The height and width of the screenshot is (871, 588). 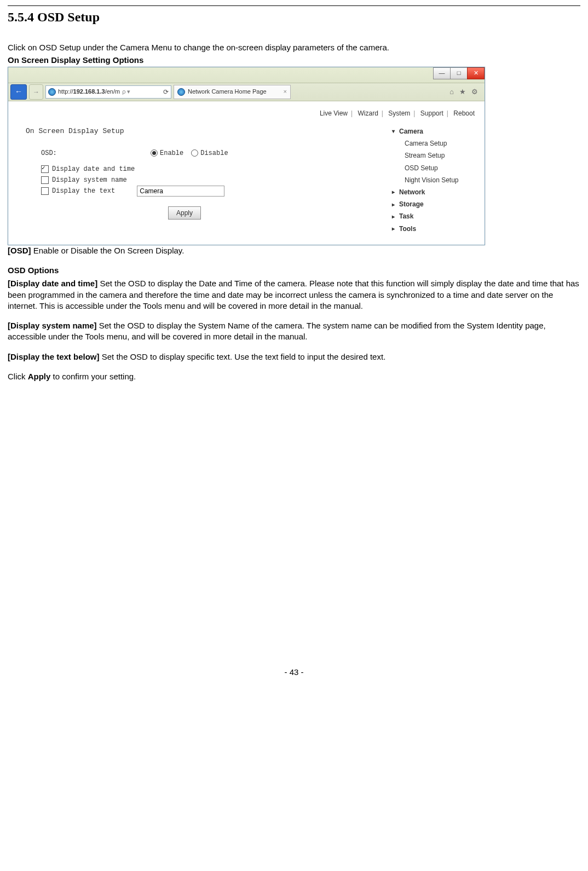 I want to click on side-camera-setup: Camera Setup, so click(x=434, y=143).